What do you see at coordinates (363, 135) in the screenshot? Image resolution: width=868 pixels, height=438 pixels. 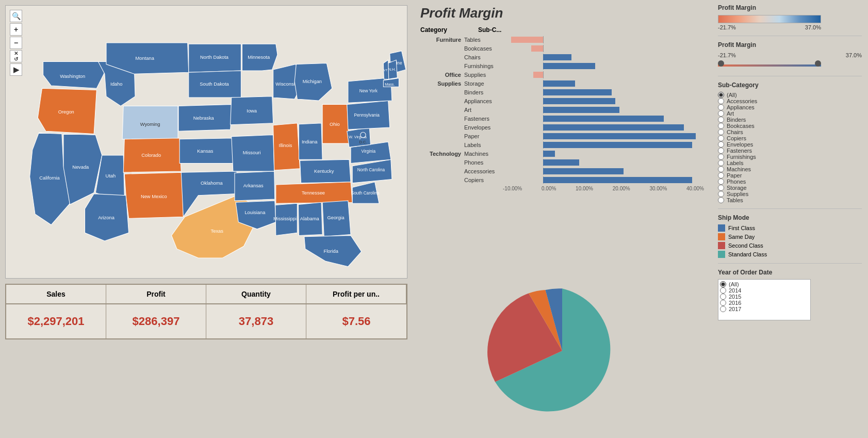 I see `state-dc` at bounding box center [363, 135].